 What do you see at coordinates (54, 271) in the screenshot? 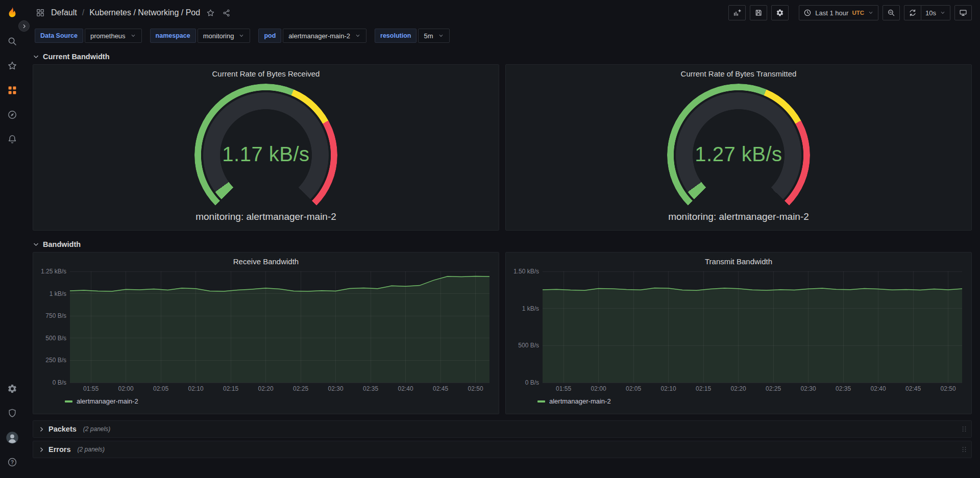
I see `svg-text: 1.25 kB/s` at bounding box center [54, 271].